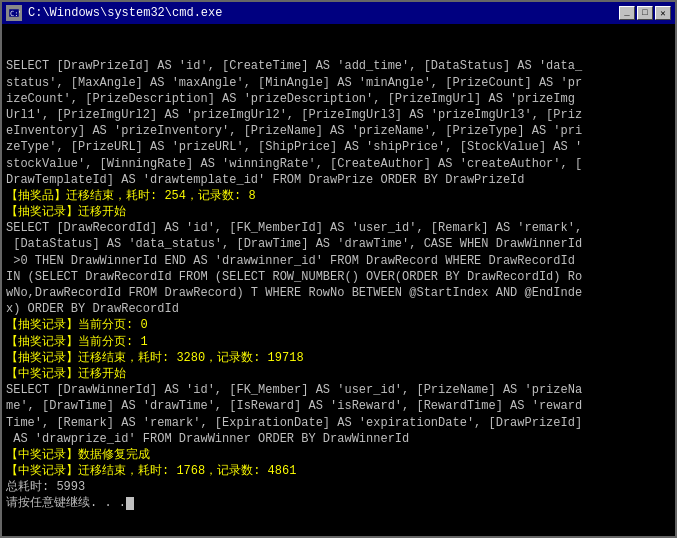 The image size is (677, 538). What do you see at coordinates (338, 244) in the screenshot?
I see `console-line: [DataStatus] AS 'data_status', [DrawTime…` at bounding box center [338, 244].